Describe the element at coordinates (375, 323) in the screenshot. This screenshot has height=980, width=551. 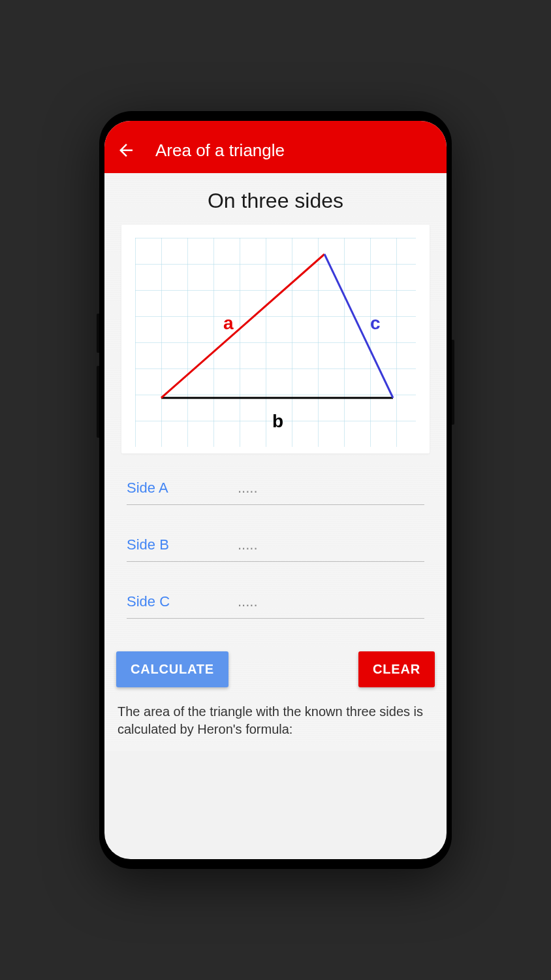
I see `diagram-label-c: c` at that location.